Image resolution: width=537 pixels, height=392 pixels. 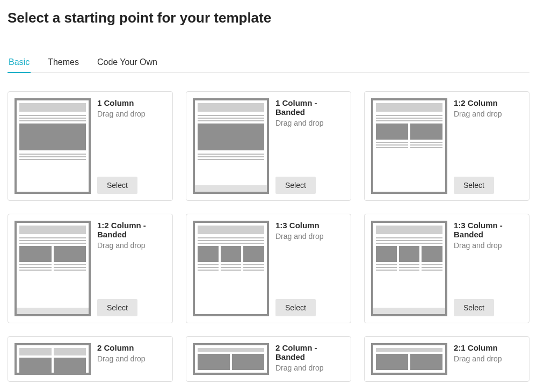 What do you see at coordinates (268, 63) in the screenshot?
I see `tabs: Basic Themes Code Your Own` at bounding box center [268, 63].